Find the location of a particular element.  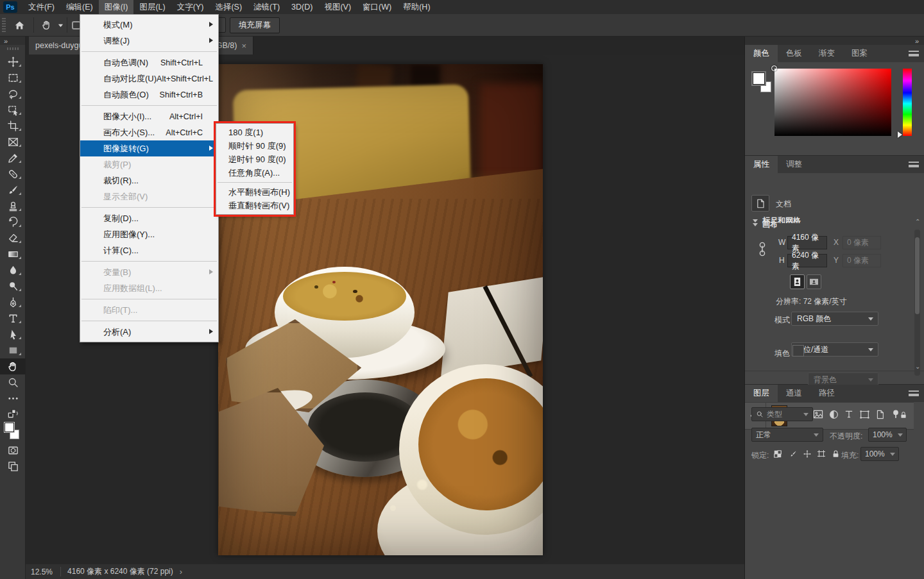

edit-toolbar-button is located at coordinates (13, 399).